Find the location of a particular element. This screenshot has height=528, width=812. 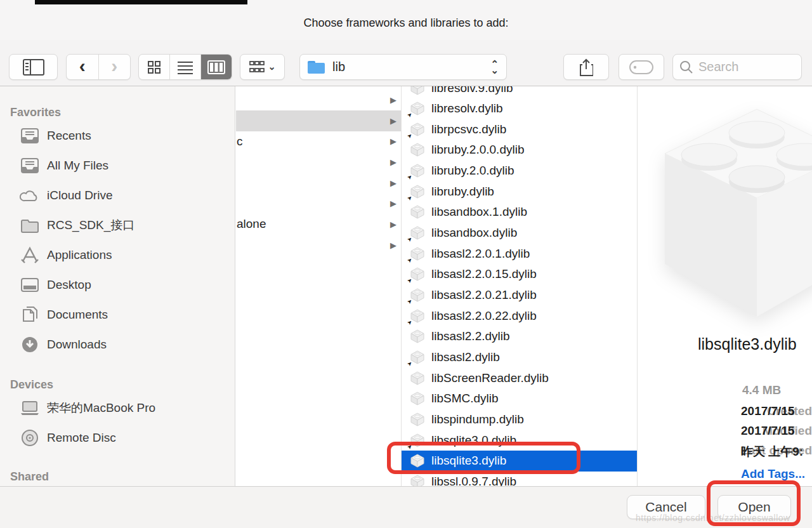

sidebar-item-label: Applications is located at coordinates (79, 255).